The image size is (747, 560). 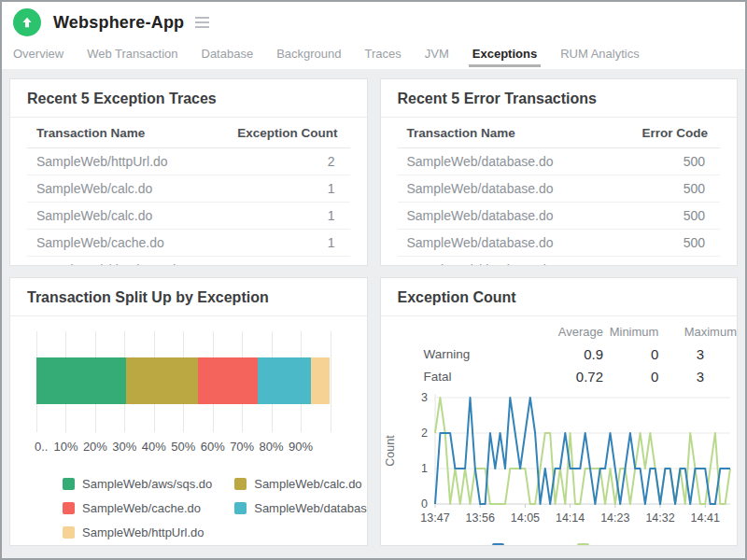 I want to click on x-tick-label: 20%, so click(x=95, y=446).